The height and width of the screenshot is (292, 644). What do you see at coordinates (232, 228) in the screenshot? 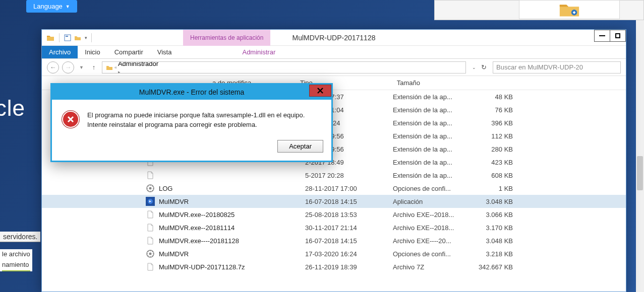
I see `file-name: MulMDVR.exe--20181114` at bounding box center [232, 228].